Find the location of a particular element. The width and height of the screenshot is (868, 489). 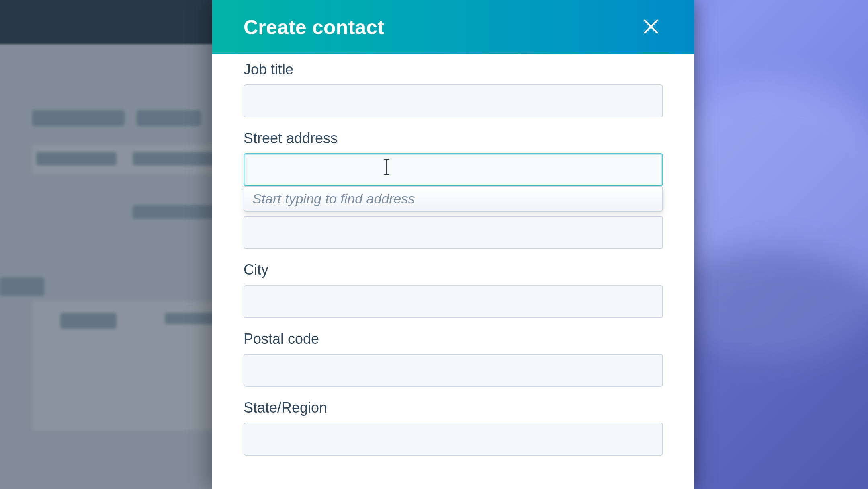

input-city is located at coordinates (453, 302).